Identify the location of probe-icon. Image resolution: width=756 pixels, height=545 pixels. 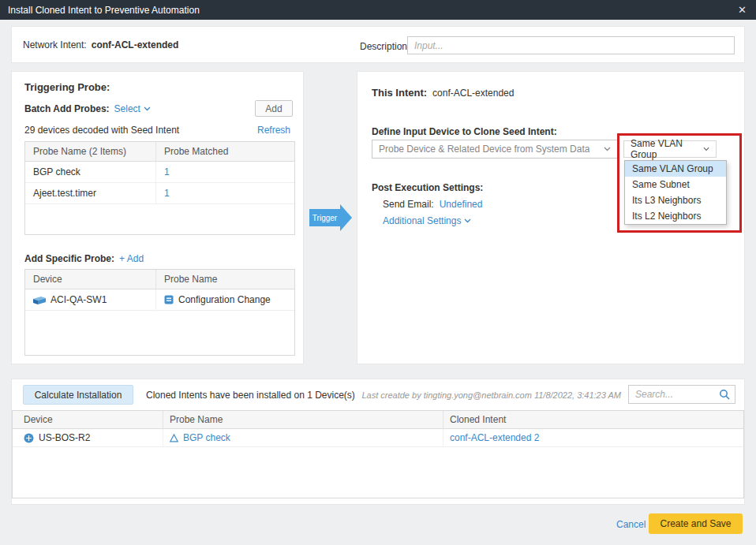
(174, 439).